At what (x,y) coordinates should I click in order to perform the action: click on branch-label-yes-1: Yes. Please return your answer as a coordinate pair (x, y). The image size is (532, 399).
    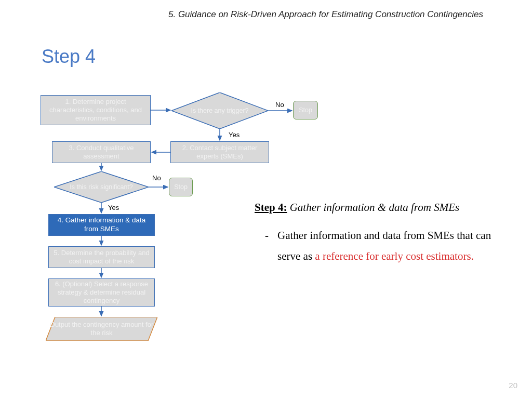
    Looking at the image, I should click on (234, 135).